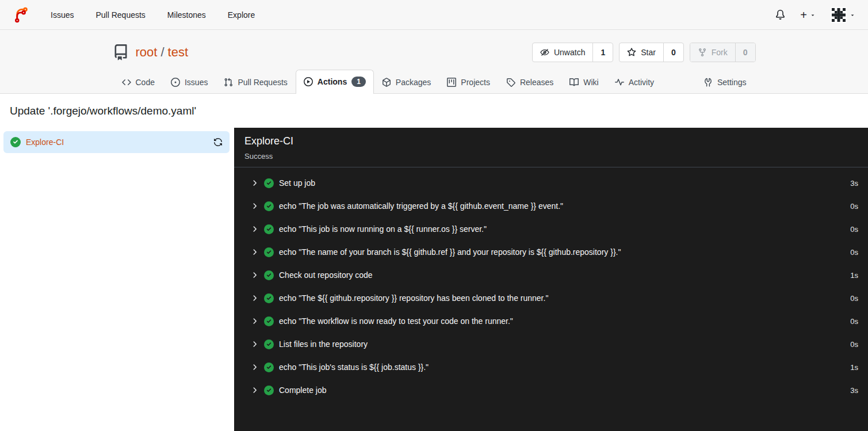 The height and width of the screenshot is (431, 868). What do you see at coordinates (242, 15) in the screenshot?
I see `nav-item-explore: Explore` at bounding box center [242, 15].